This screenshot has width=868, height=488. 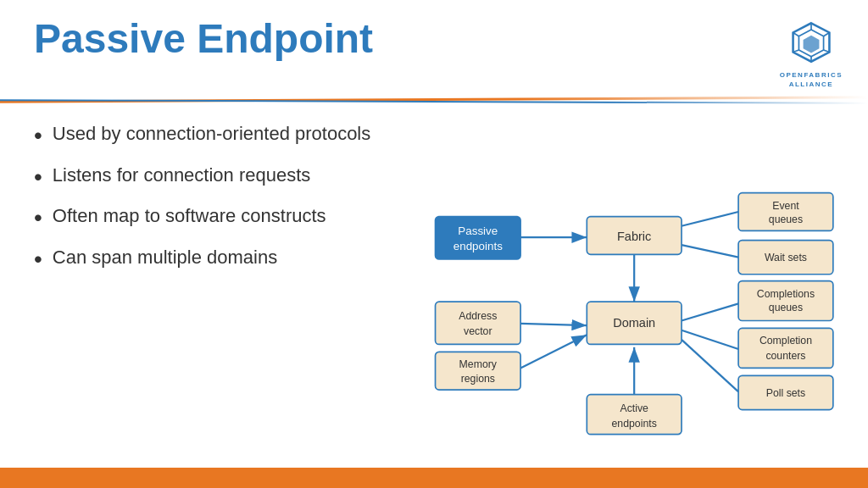 What do you see at coordinates (164, 258) in the screenshot?
I see `bullet-text: Can span multiple domains` at bounding box center [164, 258].